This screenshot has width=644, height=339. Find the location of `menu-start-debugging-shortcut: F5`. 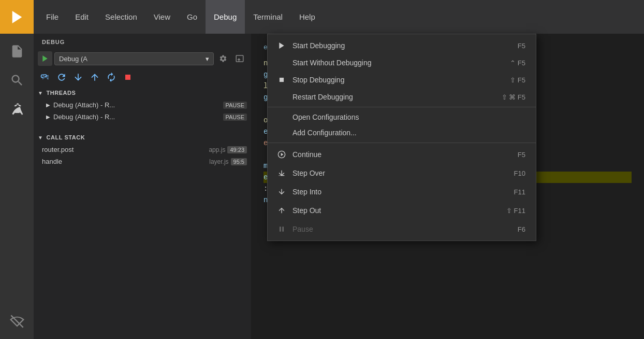

menu-start-debugging-shortcut: F5 is located at coordinates (522, 46).